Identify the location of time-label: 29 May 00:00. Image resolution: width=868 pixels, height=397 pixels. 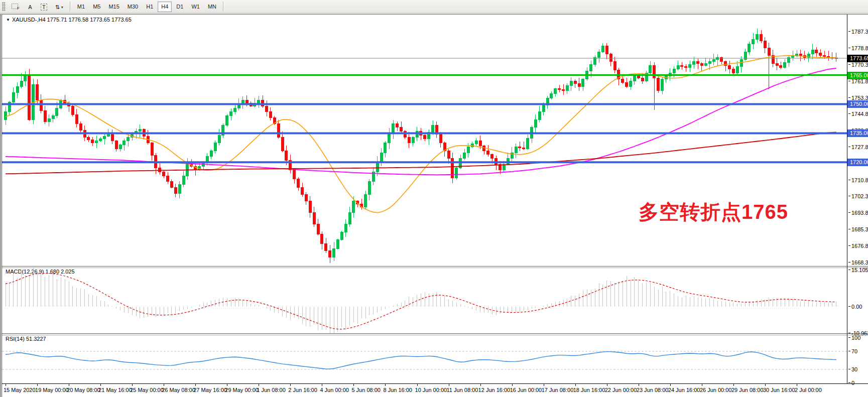
(242, 390).